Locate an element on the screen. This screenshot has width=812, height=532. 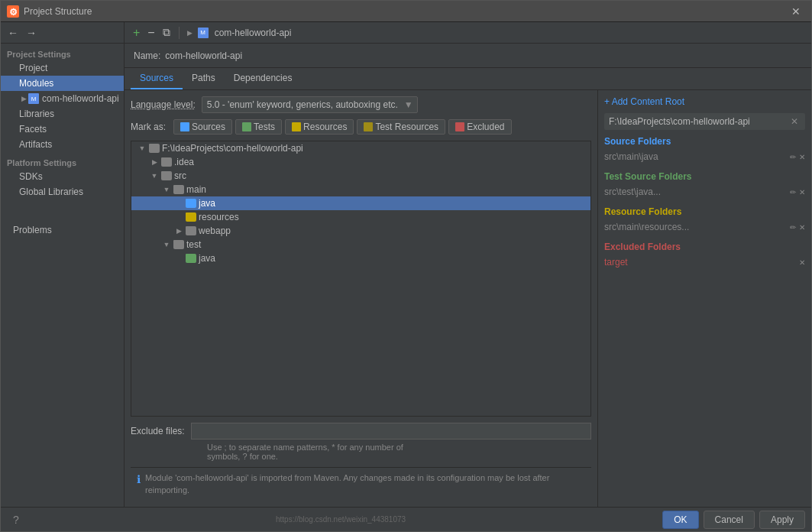
source-folder-edit-icon: ✏ is located at coordinates (793, 157).